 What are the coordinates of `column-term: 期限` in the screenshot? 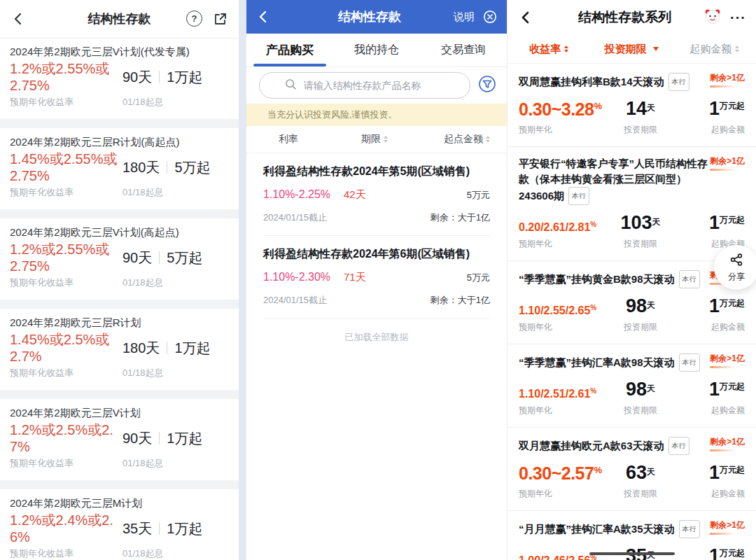 It's located at (386, 139).